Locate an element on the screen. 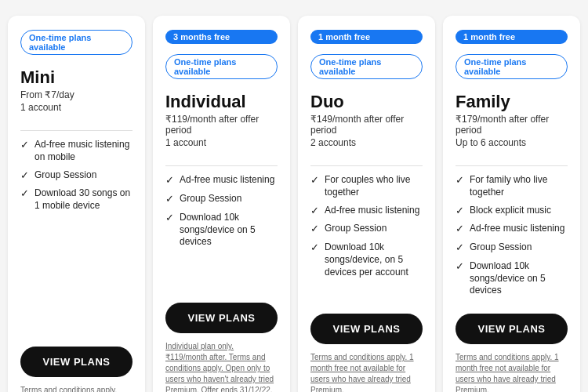 The width and height of the screenshot is (588, 392). plan-price: From ₹7/day is located at coordinates (77, 95).